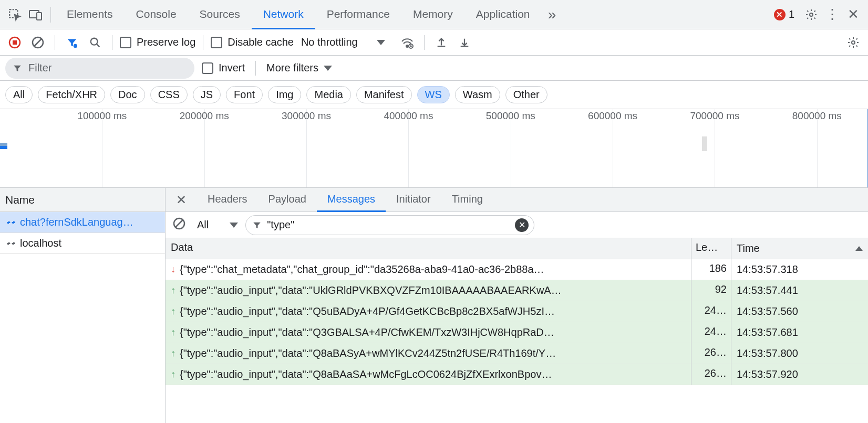 The image size is (868, 423). I want to click on type-filter-media: Media, so click(328, 94).